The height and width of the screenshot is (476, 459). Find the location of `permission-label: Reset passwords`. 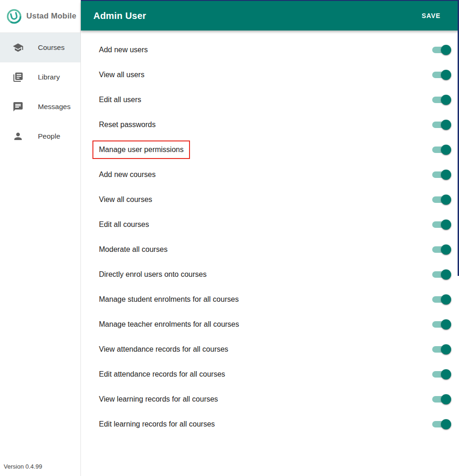

permission-label: Reset passwords is located at coordinates (128, 125).